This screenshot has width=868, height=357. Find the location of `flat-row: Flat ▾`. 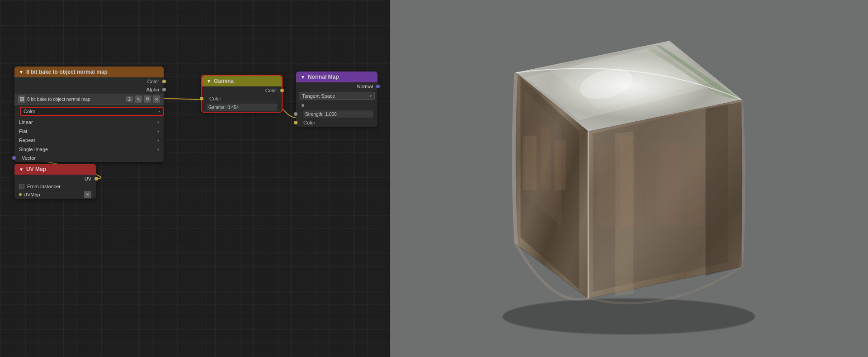

flat-row: Flat ▾ is located at coordinates (89, 131).